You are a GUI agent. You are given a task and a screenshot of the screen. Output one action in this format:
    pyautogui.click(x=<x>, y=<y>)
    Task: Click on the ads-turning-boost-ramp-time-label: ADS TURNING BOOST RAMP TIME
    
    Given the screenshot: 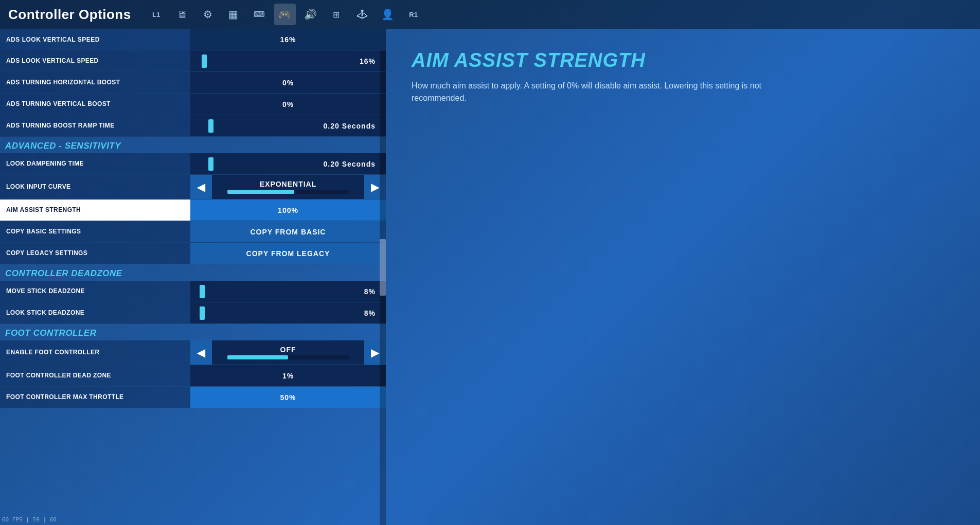 What is the action you would take?
    pyautogui.click(x=95, y=125)
    